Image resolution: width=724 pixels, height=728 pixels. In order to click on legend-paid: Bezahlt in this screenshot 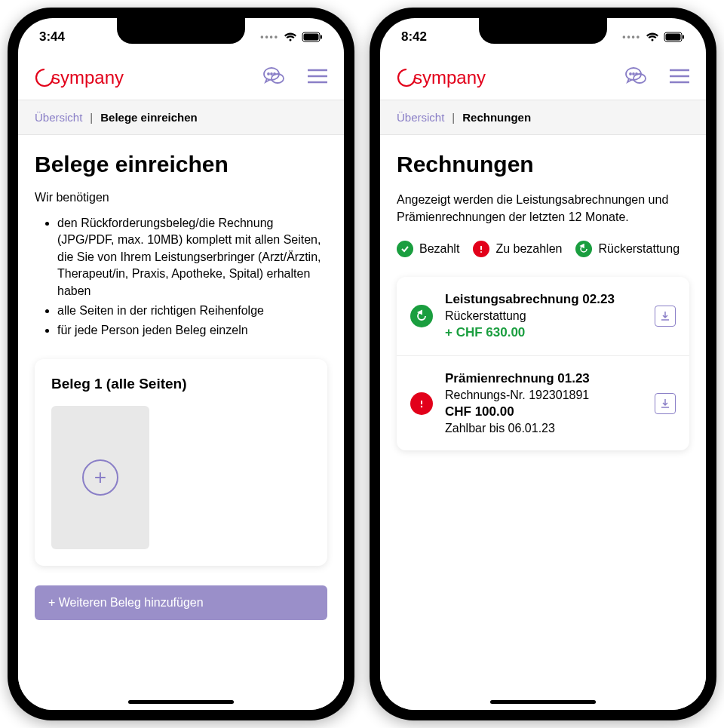, I will do `click(428, 249)`.